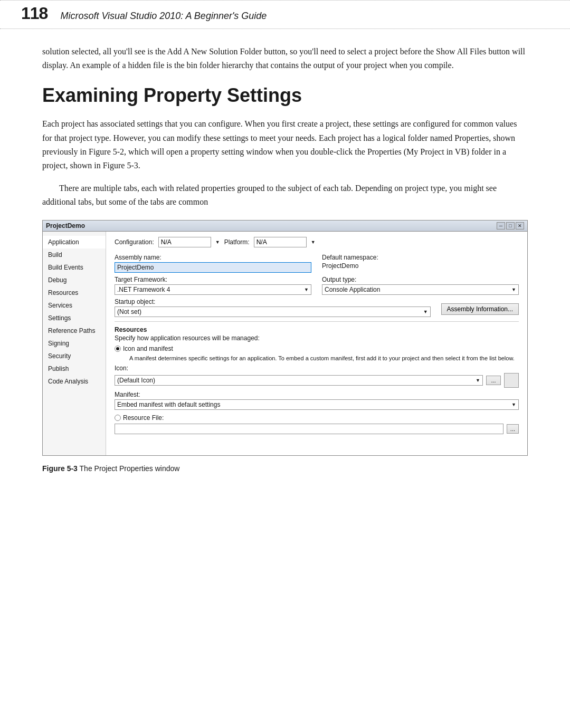 The image size is (570, 728). What do you see at coordinates (520, 226) in the screenshot?
I see `close-button: ✕` at bounding box center [520, 226].